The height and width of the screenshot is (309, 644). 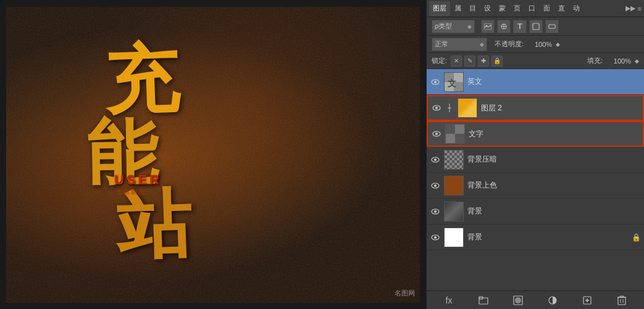 What do you see at coordinates (452, 83) in the screenshot?
I see `svg-text: 文` at bounding box center [452, 83].